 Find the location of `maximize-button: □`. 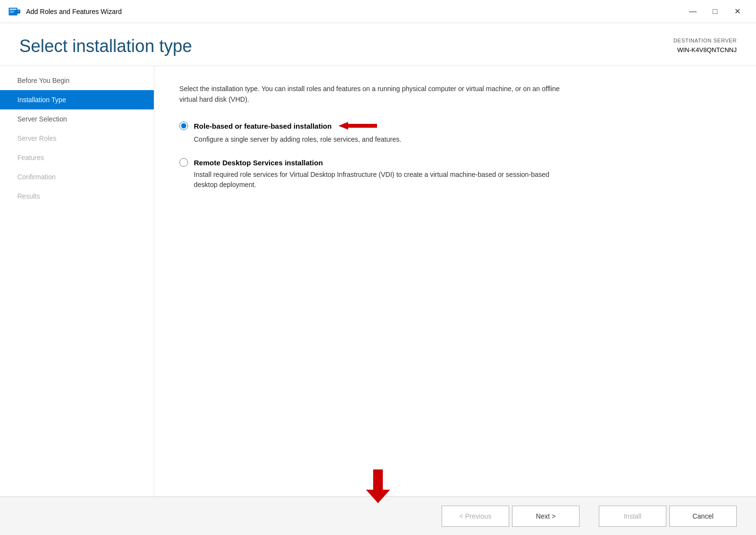

maximize-button: □ is located at coordinates (715, 12).